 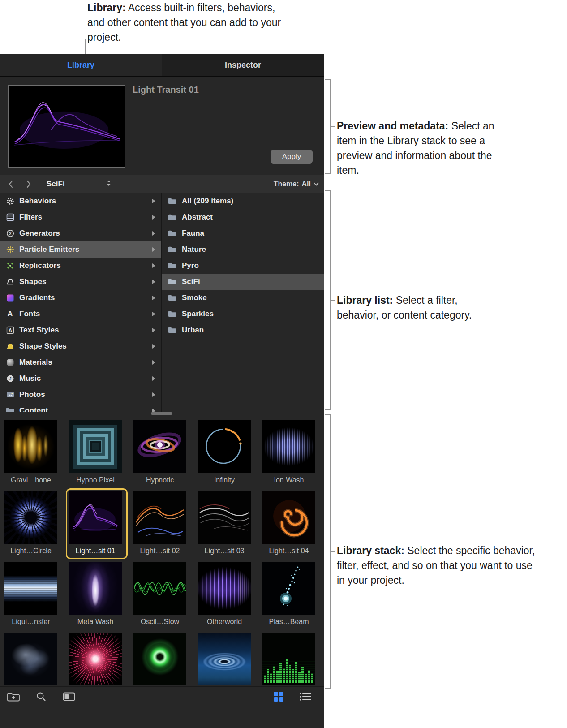 I want to click on stack-item-light-transit-03: Light…sit 03, so click(x=224, y=523).